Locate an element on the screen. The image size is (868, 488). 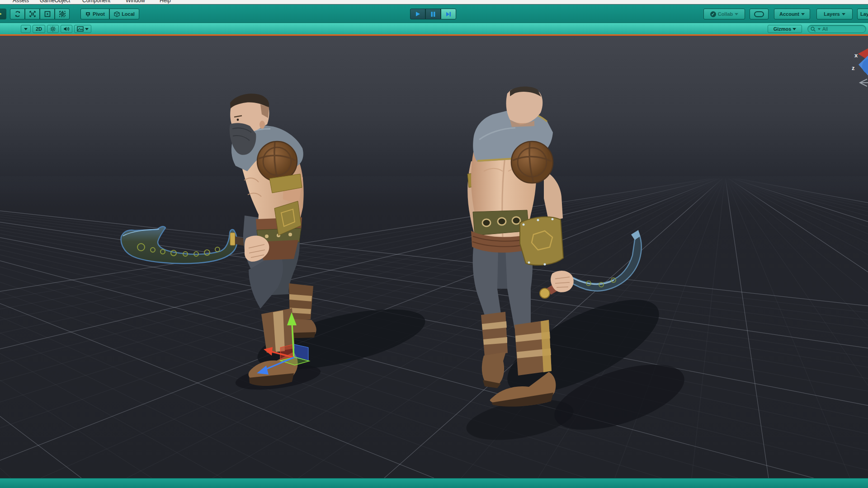
right-character-left-foot is located at coordinates (494, 369).